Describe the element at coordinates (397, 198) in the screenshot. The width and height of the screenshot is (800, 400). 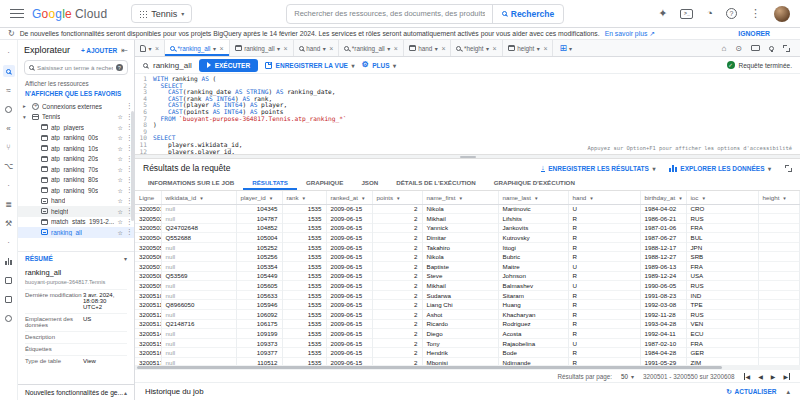
I see `column-header-points: points▼` at that location.